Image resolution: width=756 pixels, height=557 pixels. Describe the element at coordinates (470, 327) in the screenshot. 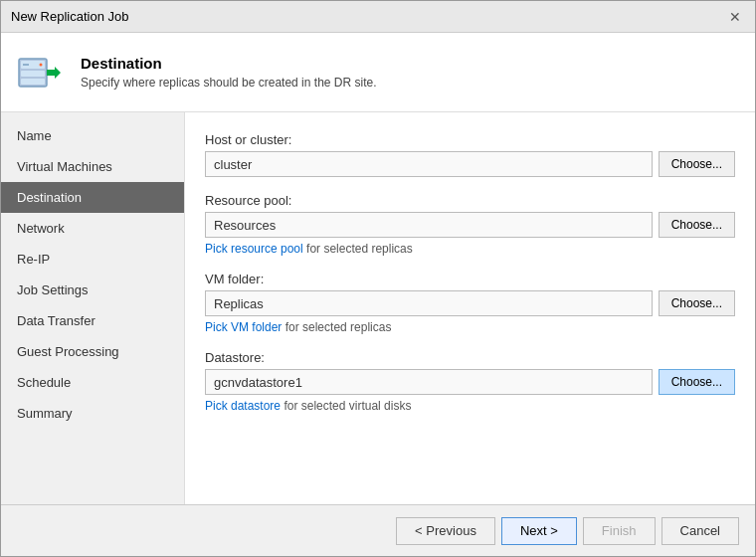

I see `vm-folder-link-row: Pick VM folder for selected replicas` at that location.